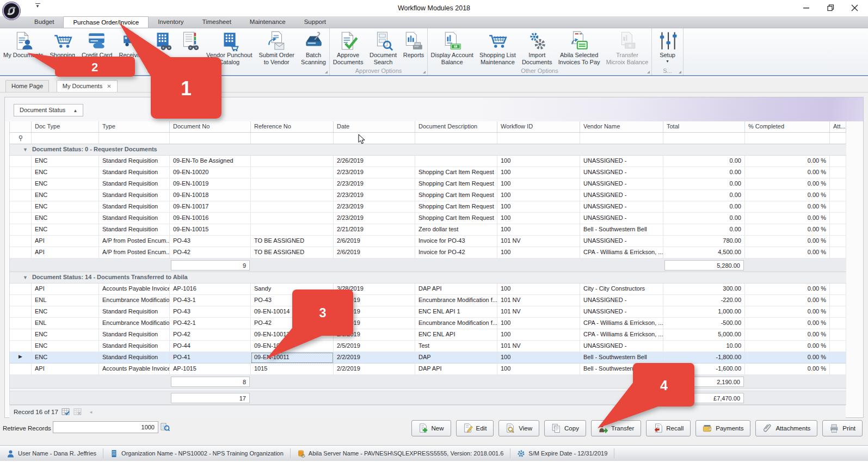 This screenshot has width=868, height=468. I want to click on ribbon-tab-support: Support, so click(315, 22).